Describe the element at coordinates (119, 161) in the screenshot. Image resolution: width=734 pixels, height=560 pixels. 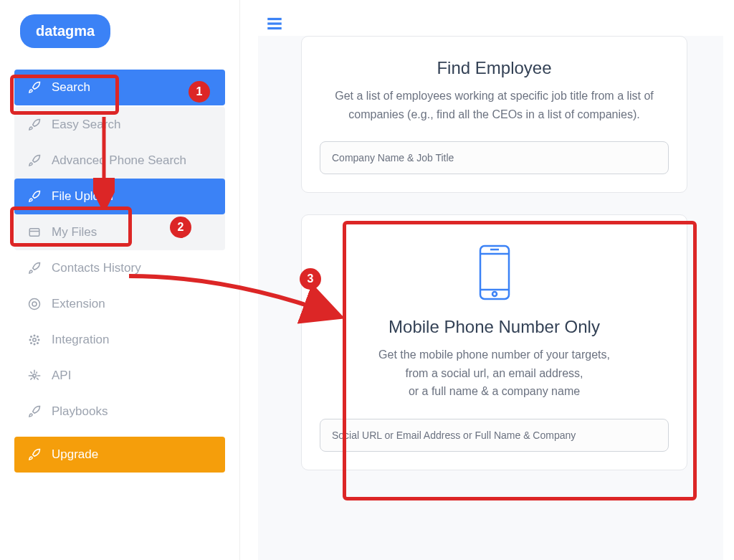
I see `sidebar-item-label: Advanced Phone Search` at that location.